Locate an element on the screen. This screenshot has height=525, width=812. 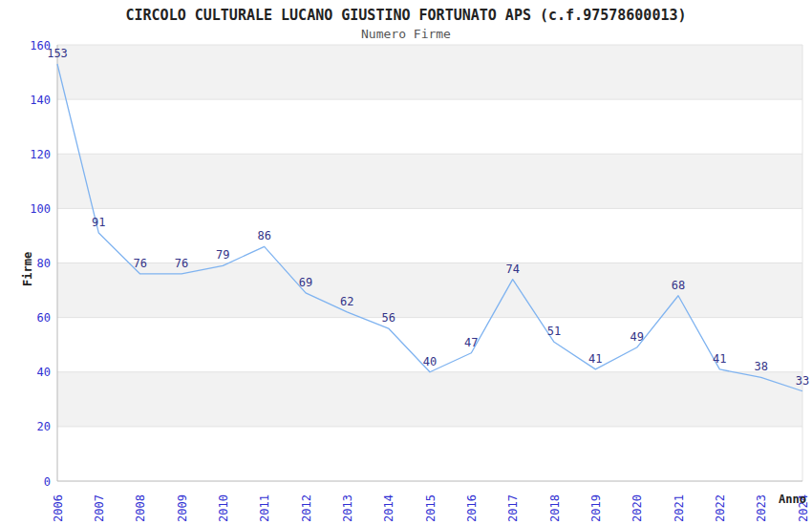
x-tick-label: 2016 is located at coordinates (472, 508).